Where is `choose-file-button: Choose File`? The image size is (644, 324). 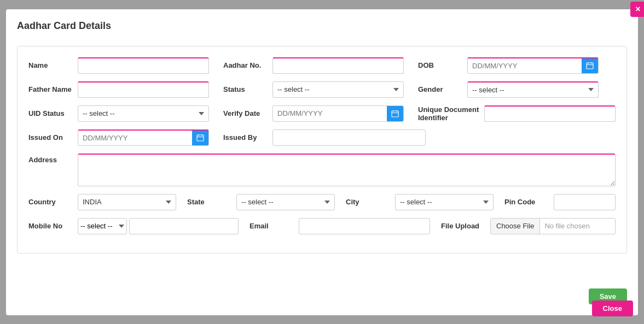
choose-file-button: Choose File is located at coordinates (515, 226).